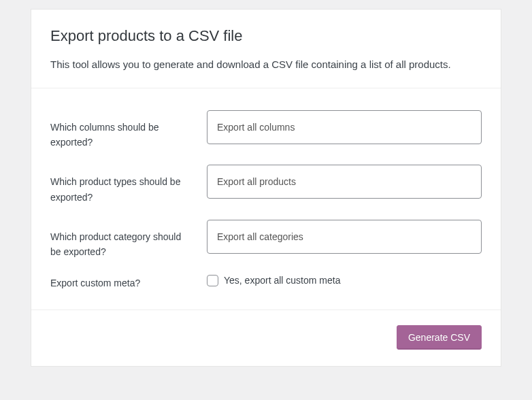 This screenshot has height=400, width=532. What do you see at coordinates (439, 337) in the screenshot?
I see `generate-csv-button: Generate CSV` at bounding box center [439, 337].